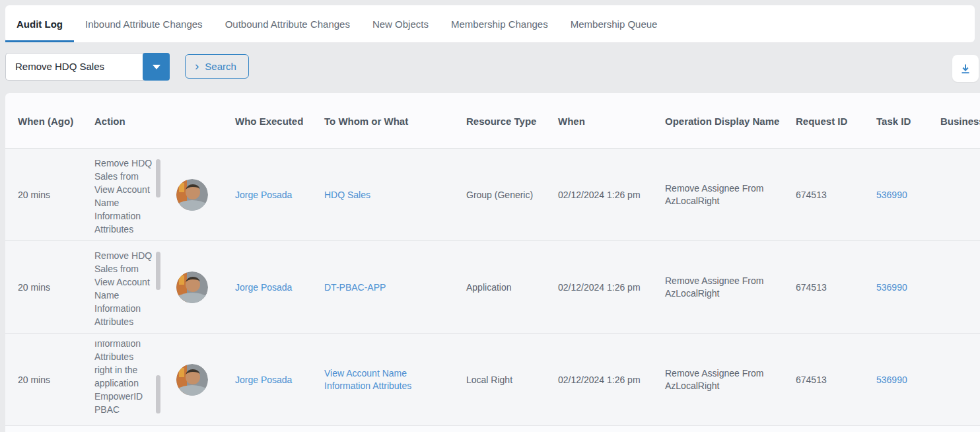  What do you see at coordinates (156, 67) in the screenshot?
I see `filter-select-dropdown-button` at bounding box center [156, 67].